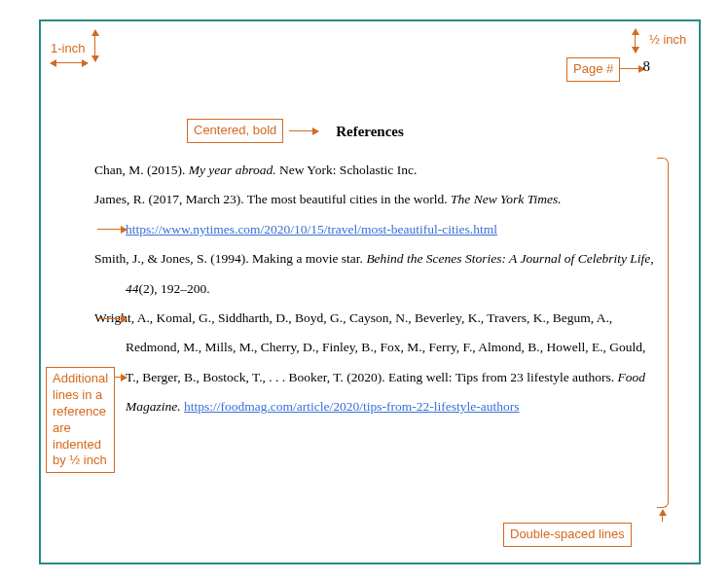 The width and height of the screenshot is (728, 581). What do you see at coordinates (230, 259) in the screenshot?
I see `ref-text: Smith, J., & Jones, S. (1994). Making a …` at bounding box center [230, 259].